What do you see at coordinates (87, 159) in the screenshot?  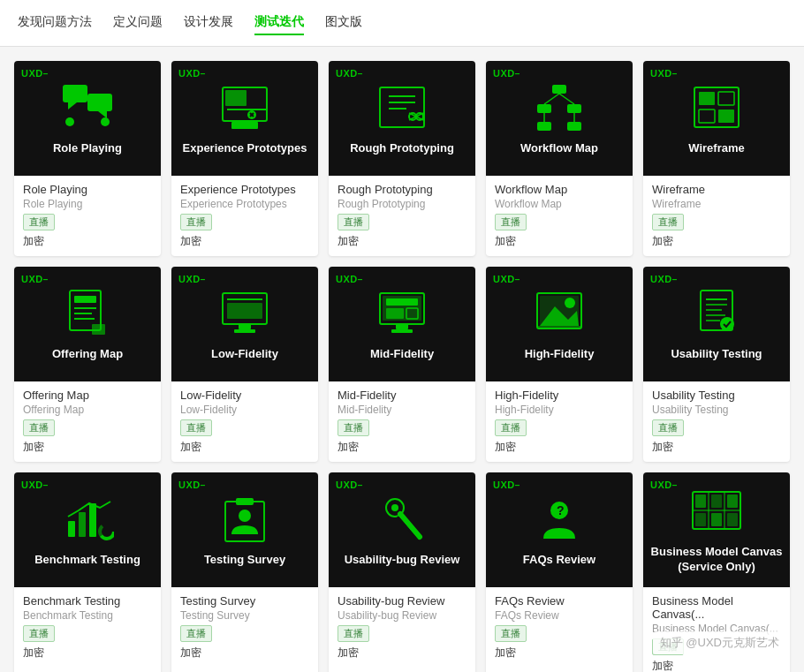 I see `card-role-playing: UXD− Role Playing Role Playing Role Play…` at bounding box center [87, 159].